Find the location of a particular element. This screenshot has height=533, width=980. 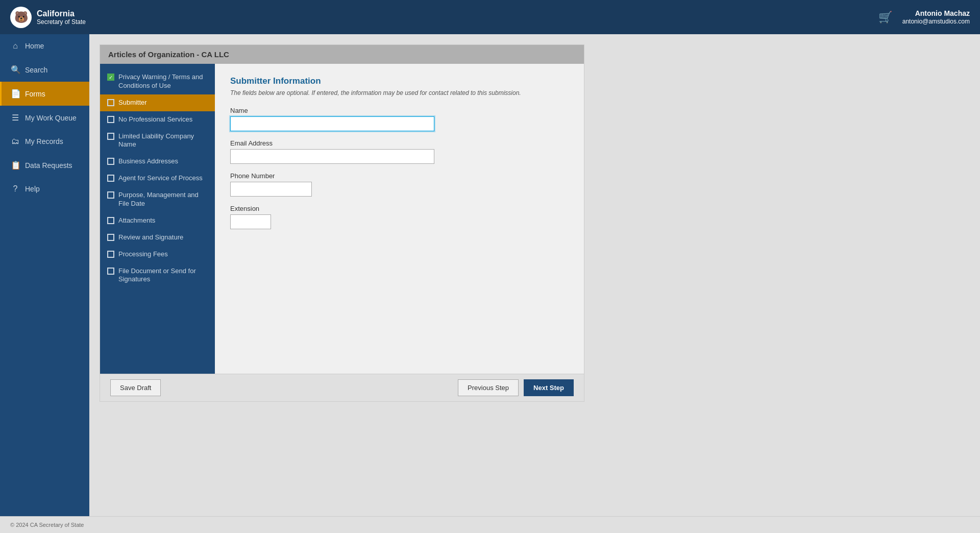

forms-icon: 📄 is located at coordinates (15, 94).